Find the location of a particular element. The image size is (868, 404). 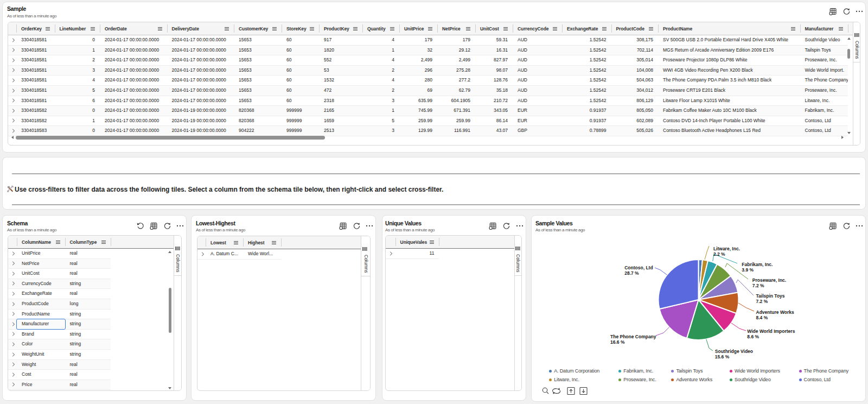

svg-text: 2.2 % is located at coordinates (719, 254).